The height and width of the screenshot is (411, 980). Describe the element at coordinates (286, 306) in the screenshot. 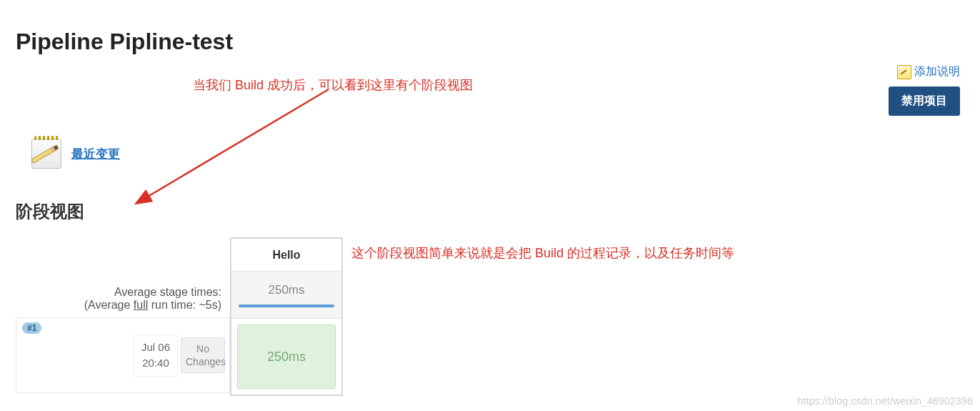

I see `stage-avg-bar` at that location.